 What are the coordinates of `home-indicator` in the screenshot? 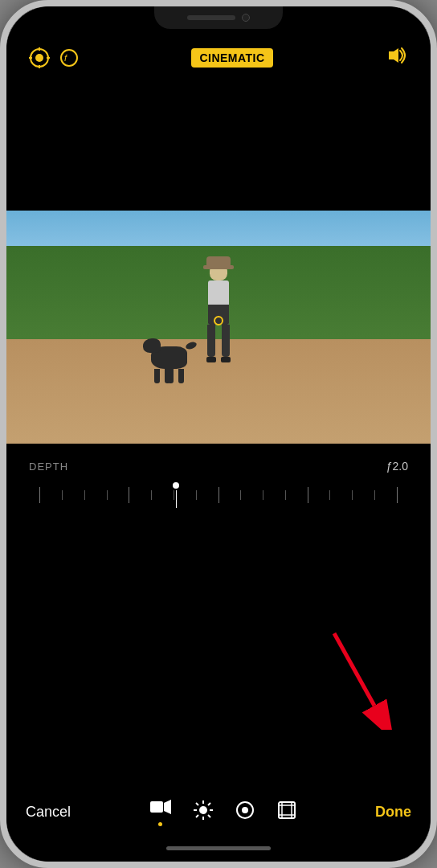 It's located at (218, 850).